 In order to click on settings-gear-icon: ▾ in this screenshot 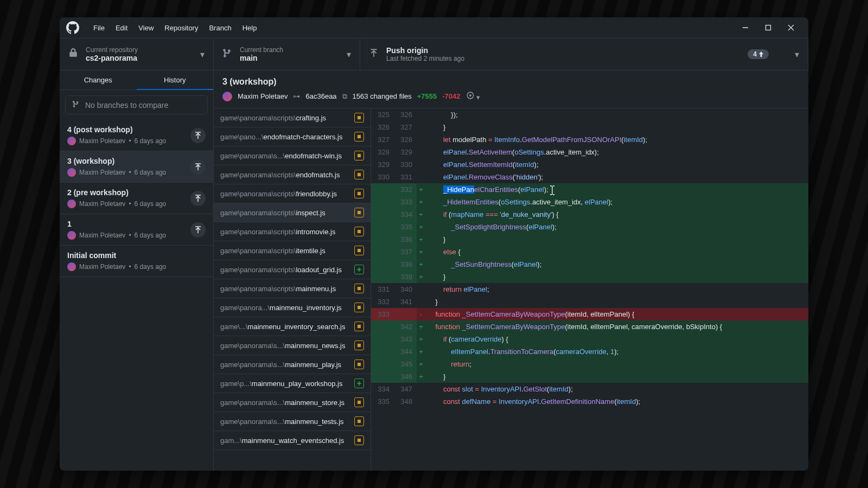, I will do `click(473, 97)`.